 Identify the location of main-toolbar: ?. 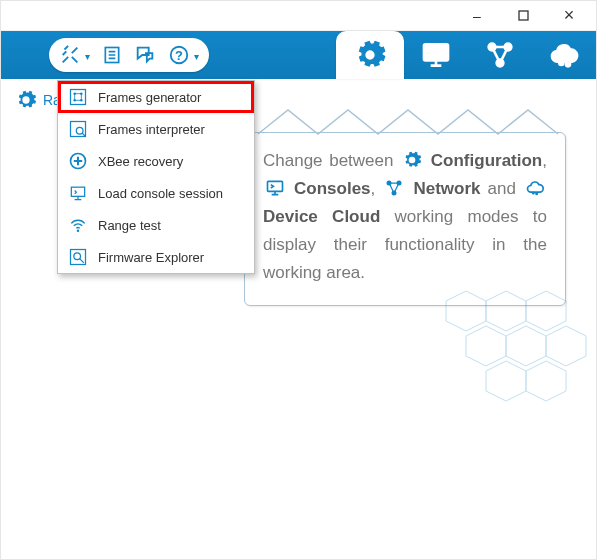
(298, 55).